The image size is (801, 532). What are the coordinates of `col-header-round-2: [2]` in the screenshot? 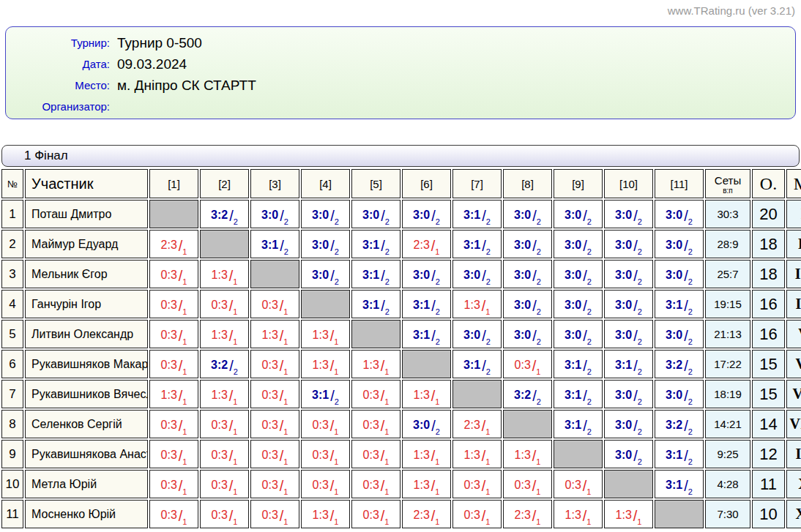 It's located at (224, 184).